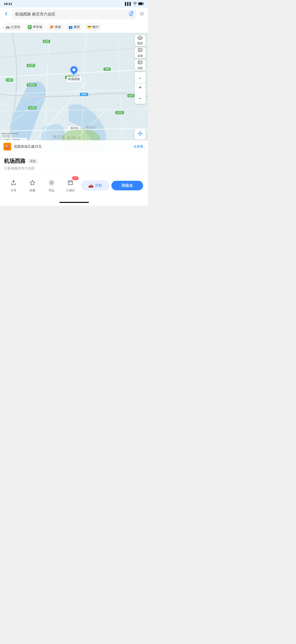 The image size is (296, 644). Describe the element at coordinates (96, 27) in the screenshot. I see `filter-tag-bank-label: 银行` at that location.